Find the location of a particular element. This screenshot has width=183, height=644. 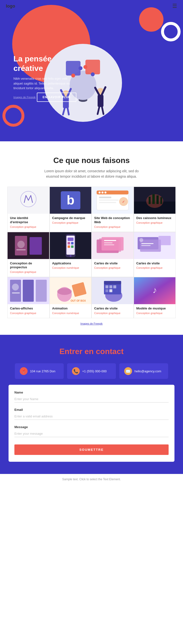

grid-item-image: OUT OF BOX is located at coordinates (71, 290).